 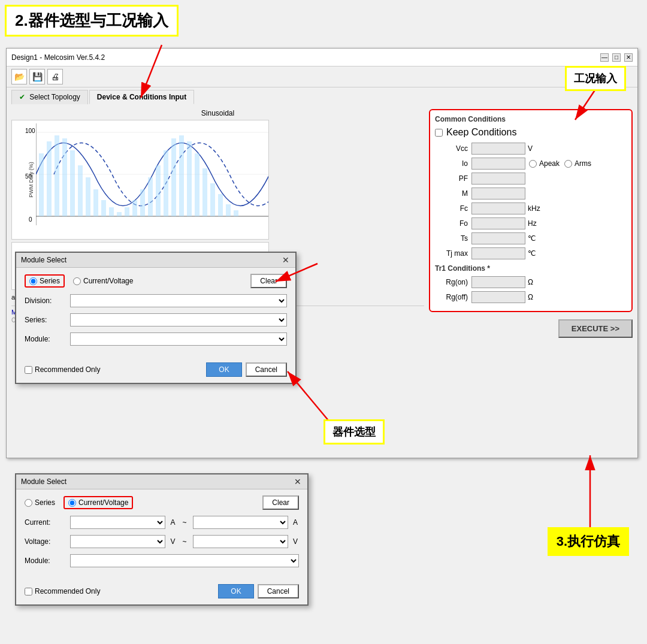 What do you see at coordinates (578, 164) in the screenshot?
I see `arms-label: Arms` at bounding box center [578, 164].